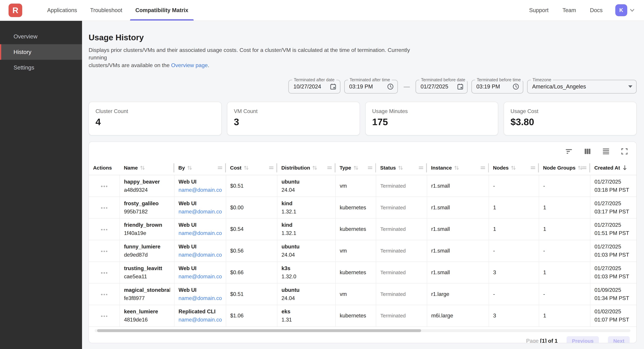  I want to click on timezone-value: America/Los_Angeles, so click(578, 87).